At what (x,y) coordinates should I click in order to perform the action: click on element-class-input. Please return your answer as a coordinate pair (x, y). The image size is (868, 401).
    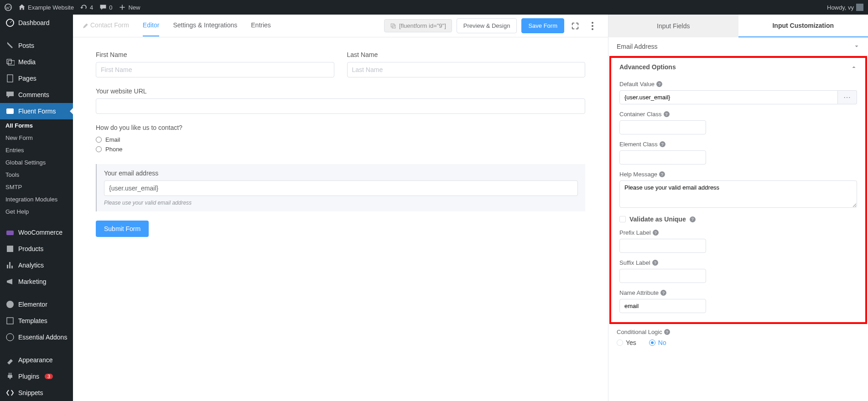
    Looking at the image, I should click on (663, 158).